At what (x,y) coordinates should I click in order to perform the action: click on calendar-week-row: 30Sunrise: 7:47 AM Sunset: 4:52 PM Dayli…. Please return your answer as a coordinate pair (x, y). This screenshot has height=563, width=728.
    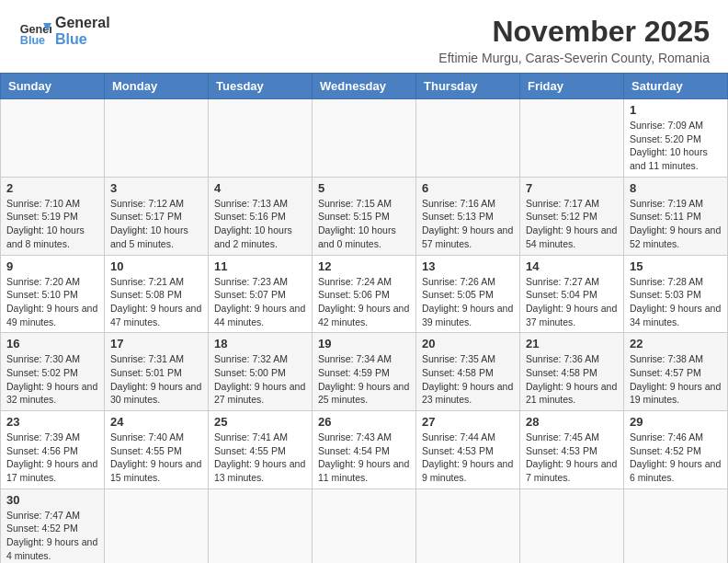
    Looking at the image, I should click on (364, 526).